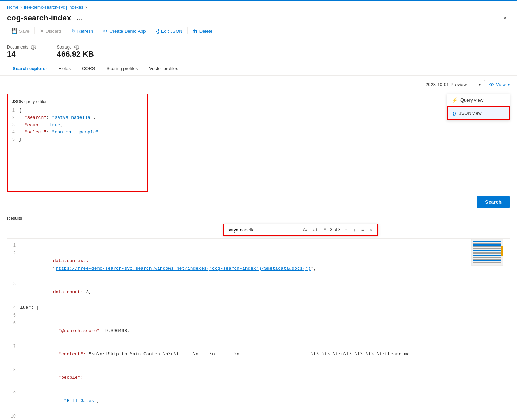 Image resolution: width=517 pixels, height=420 pixels. Describe the element at coordinates (258, 19) in the screenshot. I see `title-row: cog-search-index ... ×` at that location.